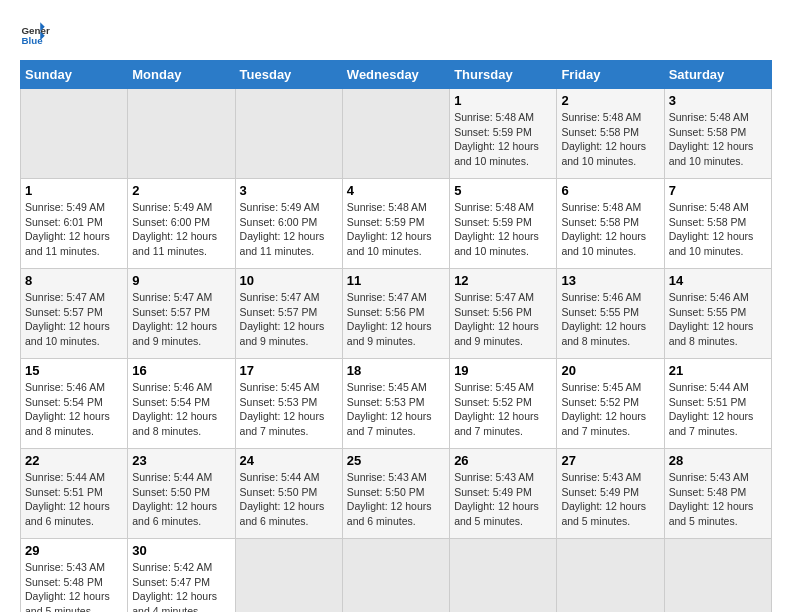  What do you see at coordinates (288, 494) in the screenshot?
I see `day-cell: 24 Sunrise: 5:44 AM Sunset: 5:50 PM Dayl…` at bounding box center [288, 494].